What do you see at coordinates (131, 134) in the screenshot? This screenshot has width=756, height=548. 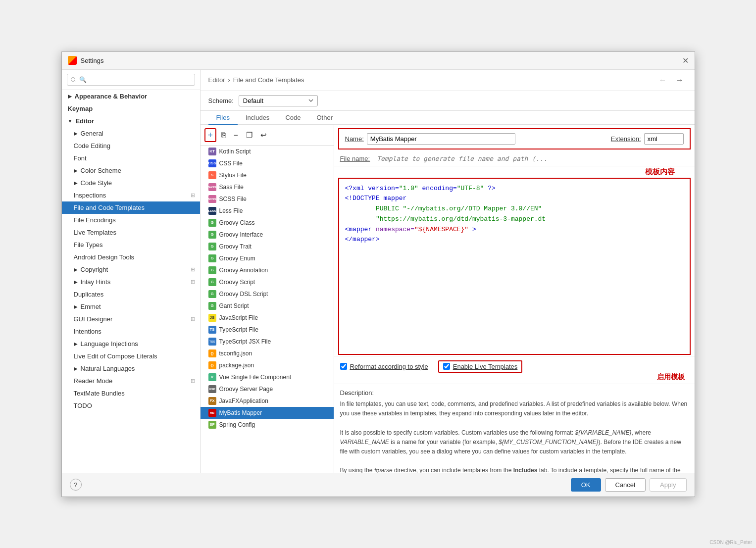 I see `sidebar-item-general: ▶ General` at bounding box center [131, 134].